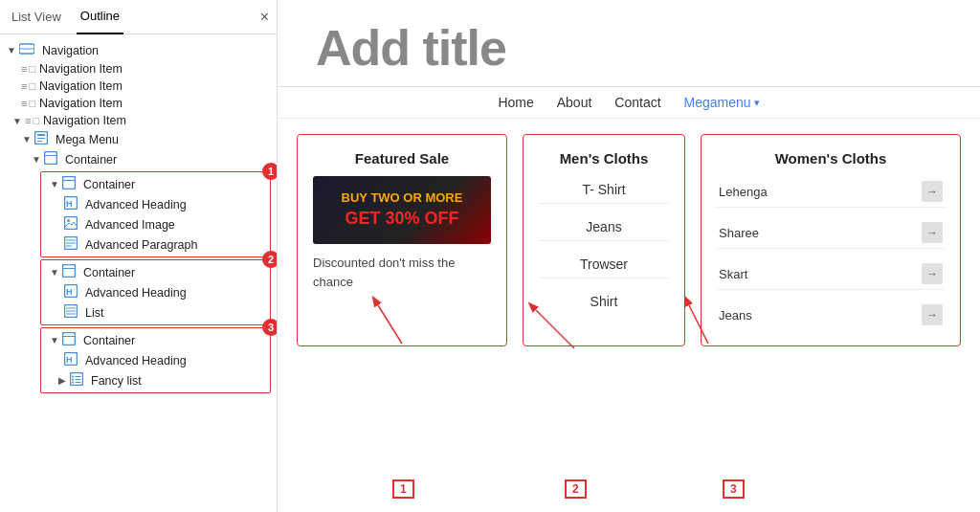 The image size is (980, 512). I want to click on tree-item-navigation: Navigation, so click(138, 50).